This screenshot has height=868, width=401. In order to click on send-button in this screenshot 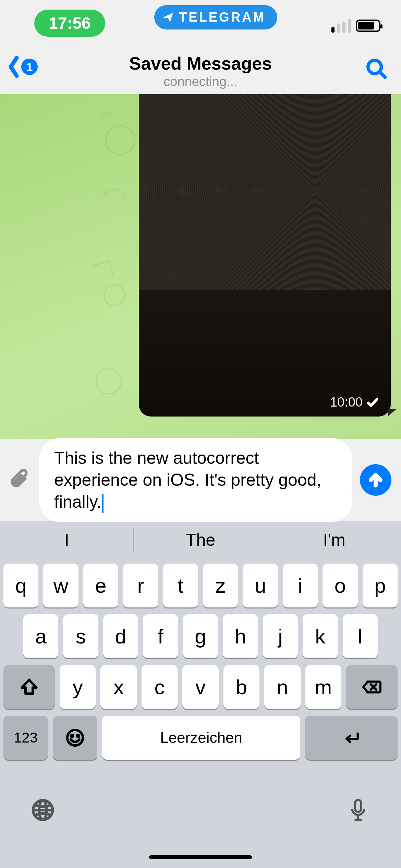, I will do `click(376, 480)`.